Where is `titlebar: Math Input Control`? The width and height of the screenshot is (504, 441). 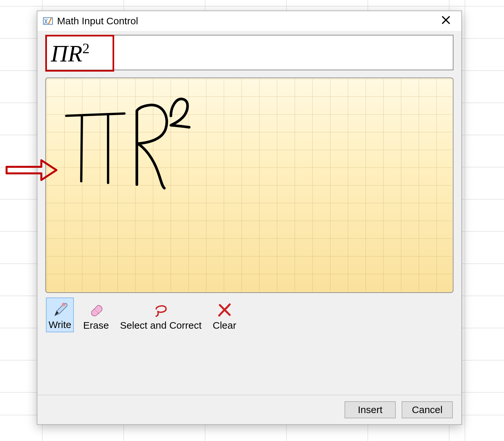 titlebar: Math Input Control is located at coordinates (249, 21).